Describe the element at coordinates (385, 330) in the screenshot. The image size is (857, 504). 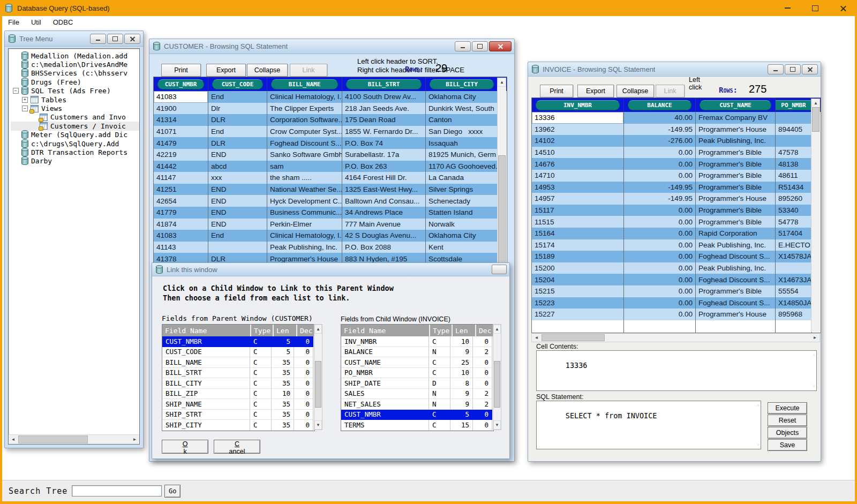
I see `fields-column-header-Field Name: Field Name` at that location.